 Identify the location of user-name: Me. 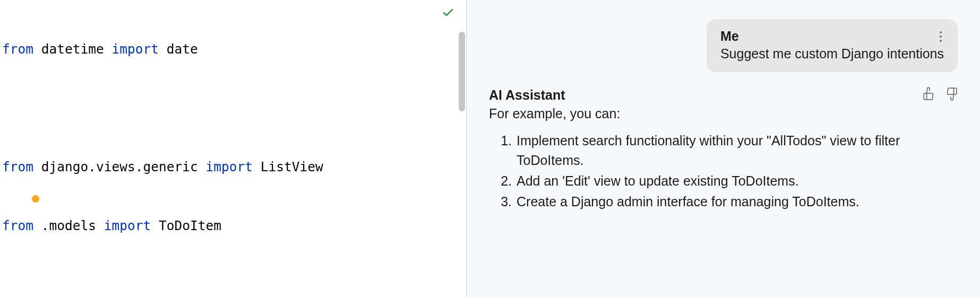
(729, 36).